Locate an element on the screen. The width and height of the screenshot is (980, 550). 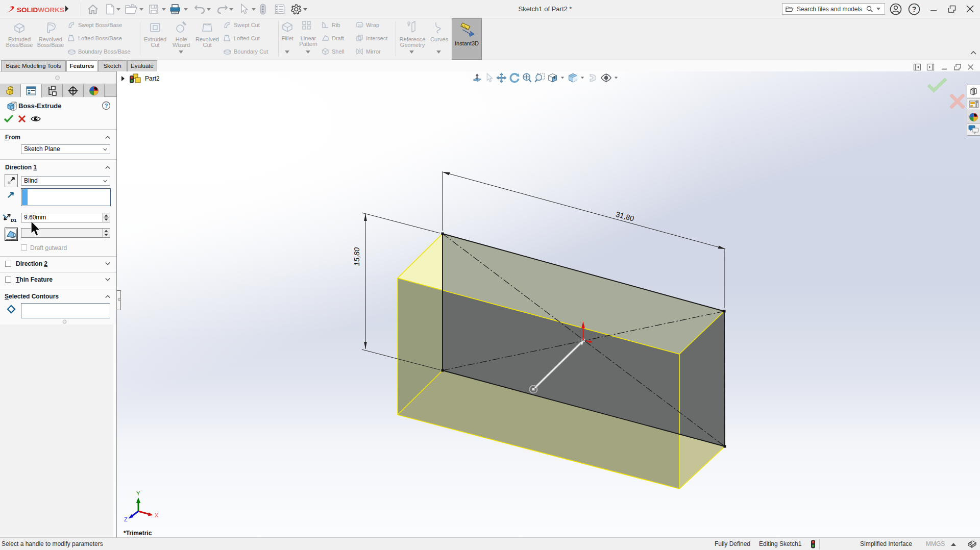
svg-text: X is located at coordinates (157, 515).